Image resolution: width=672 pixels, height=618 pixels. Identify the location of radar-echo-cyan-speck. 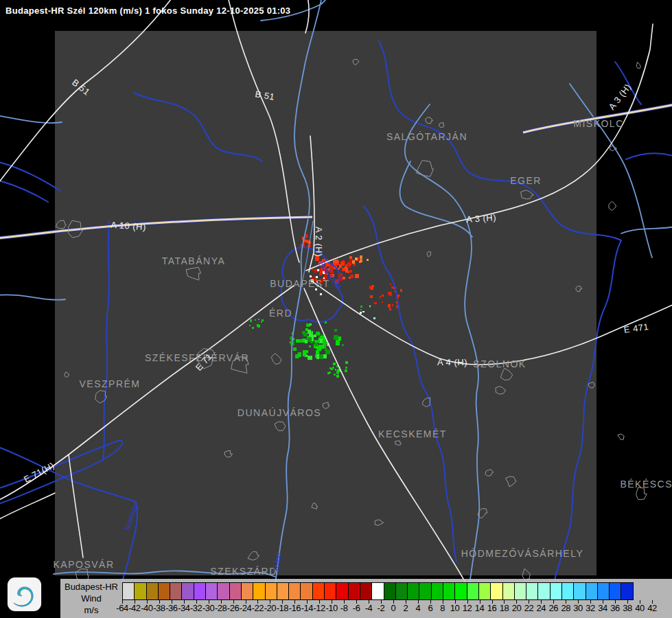
(375, 319).